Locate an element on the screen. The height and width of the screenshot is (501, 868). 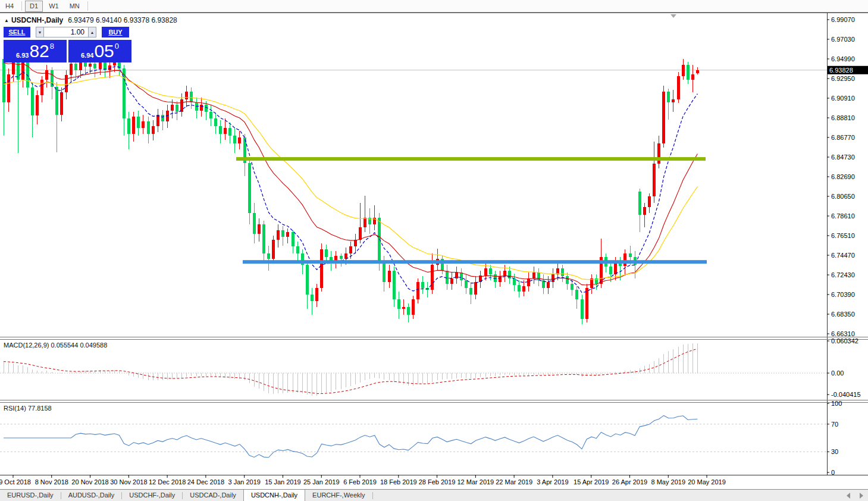
price-axis-label: 6.88810 is located at coordinates (843, 118).